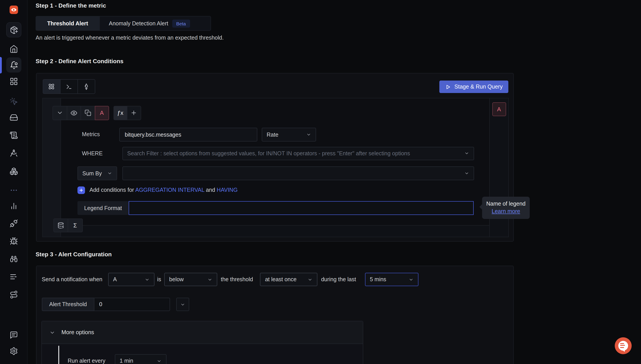 The width and height of the screenshot is (641, 364). What do you see at coordinates (14, 277) in the screenshot?
I see `sidebar-item-views` at bounding box center [14, 277].